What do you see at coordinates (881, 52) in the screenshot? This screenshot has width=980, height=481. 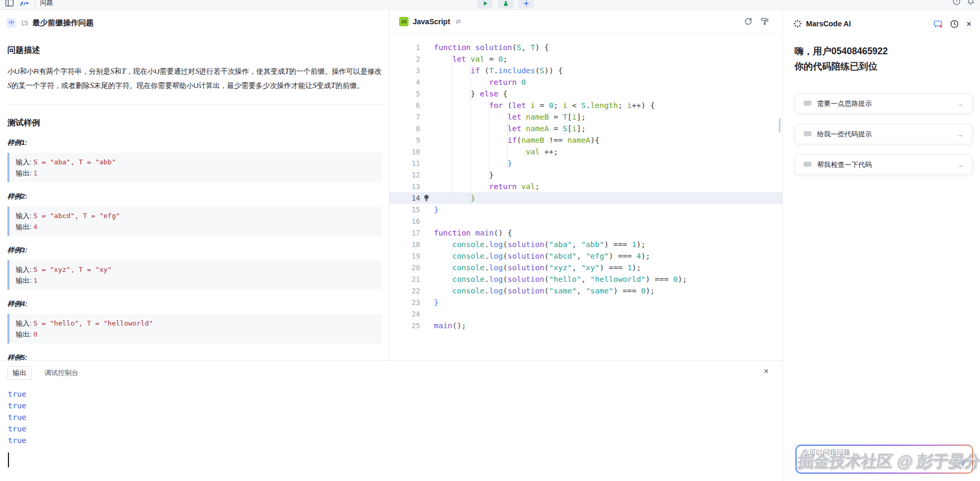 I see `ai-greeting: 嗨，用户05408465922 你的代码陪练已到位` at bounding box center [881, 52].